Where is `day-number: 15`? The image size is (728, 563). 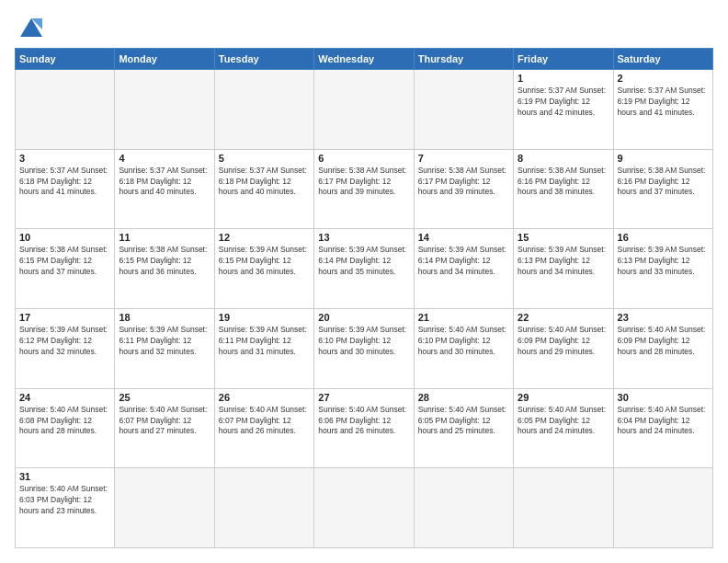 day-number: 15 is located at coordinates (563, 237).